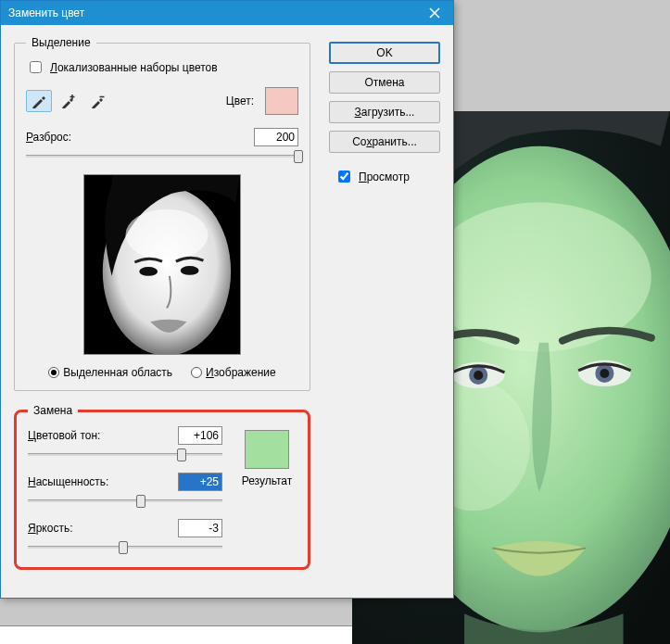  I want to click on saturation-label: Насыщенность:, so click(69, 482).